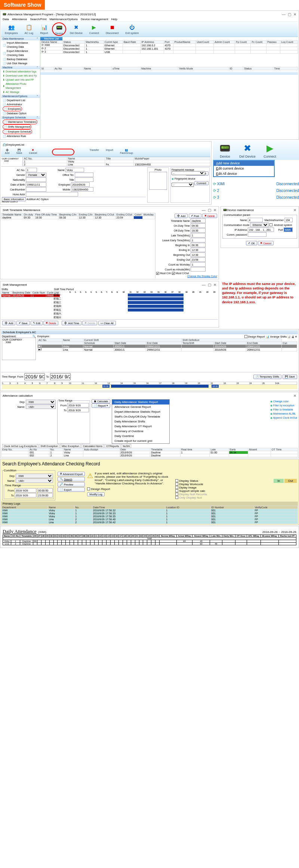 The image size is (299, 868). What do you see at coordinates (244, 168) in the screenshot?
I see `device-dropdown-menu: Add new deviceEdit current deviceEdit Al…` at bounding box center [244, 168].